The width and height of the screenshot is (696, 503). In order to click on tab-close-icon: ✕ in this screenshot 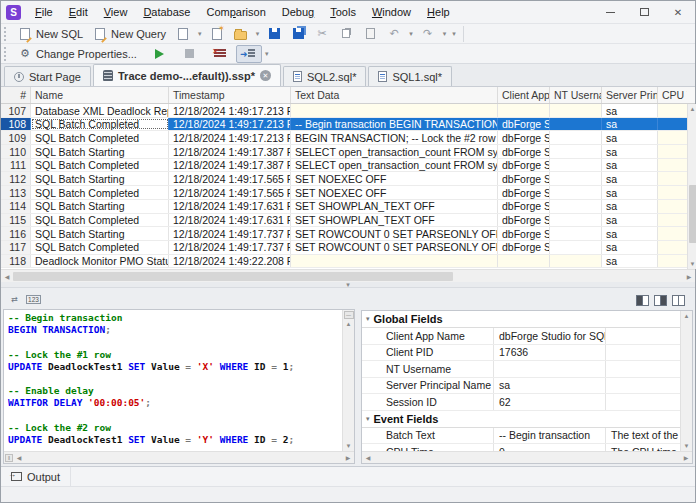, I will do `click(266, 76)`.